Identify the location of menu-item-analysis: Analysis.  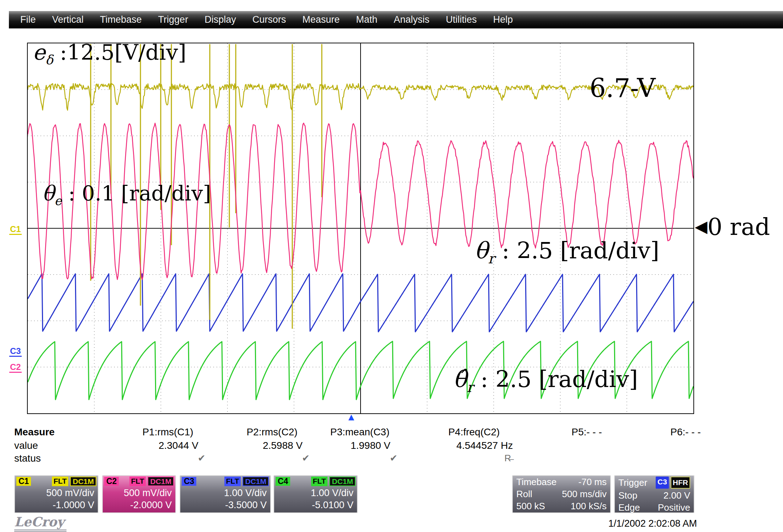
(412, 20).